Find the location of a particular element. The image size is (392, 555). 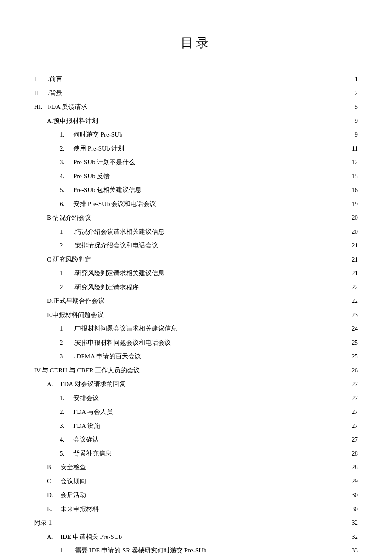

toc-entry-label: .情况介绍会议请求相关建议信息 is located at coordinates (119, 232).